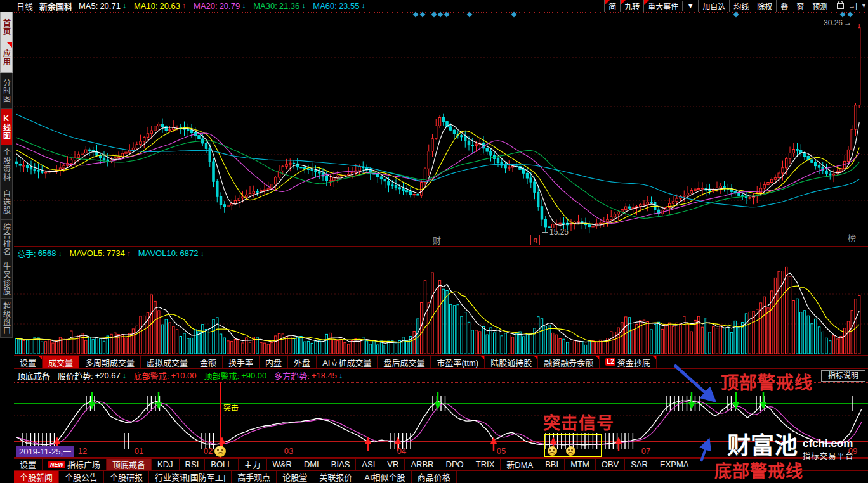  I want to click on indicator-tab-label-5: BOLL, so click(221, 464).